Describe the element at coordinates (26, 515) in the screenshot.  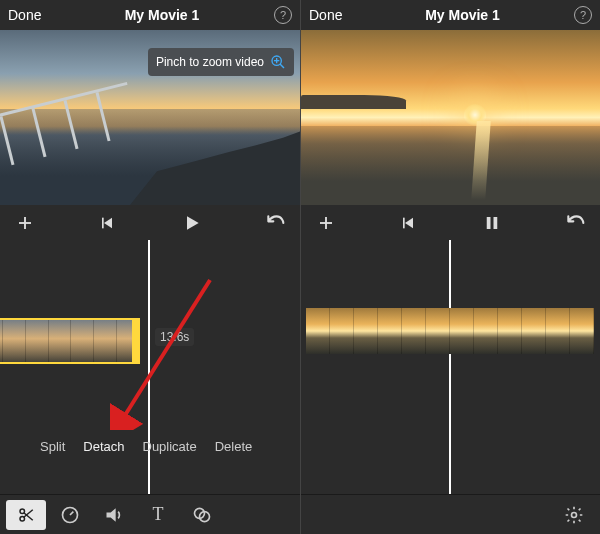
I see `scissors-tool` at that location.